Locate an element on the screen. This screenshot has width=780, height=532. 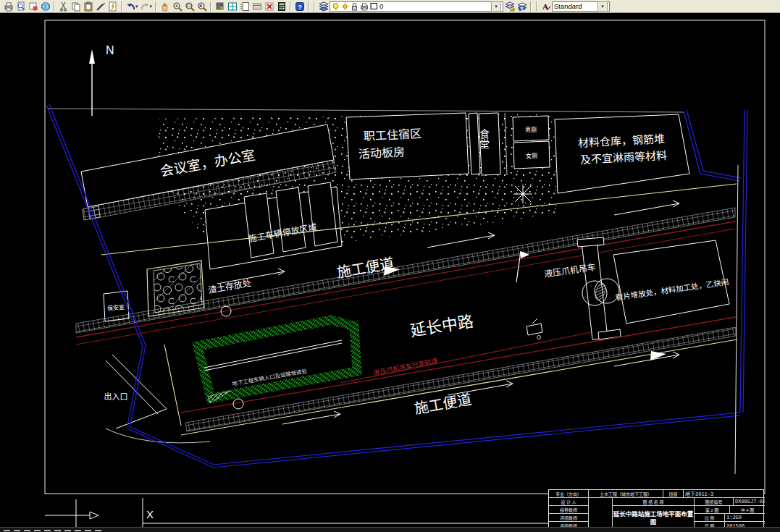
specialty-value: 土木工程（城市地下工程） is located at coordinates (626, 494).